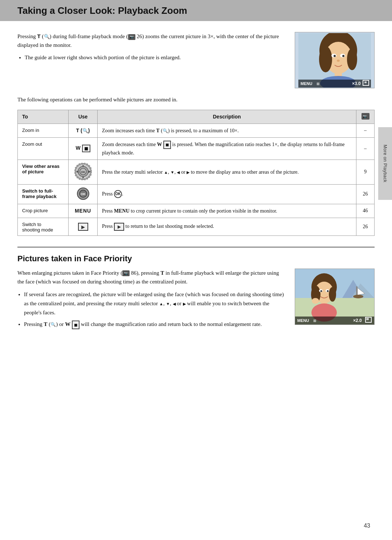  What do you see at coordinates (155, 57) in the screenshot?
I see `intro-list: The guide at lower right shows which por…` at bounding box center [155, 57].